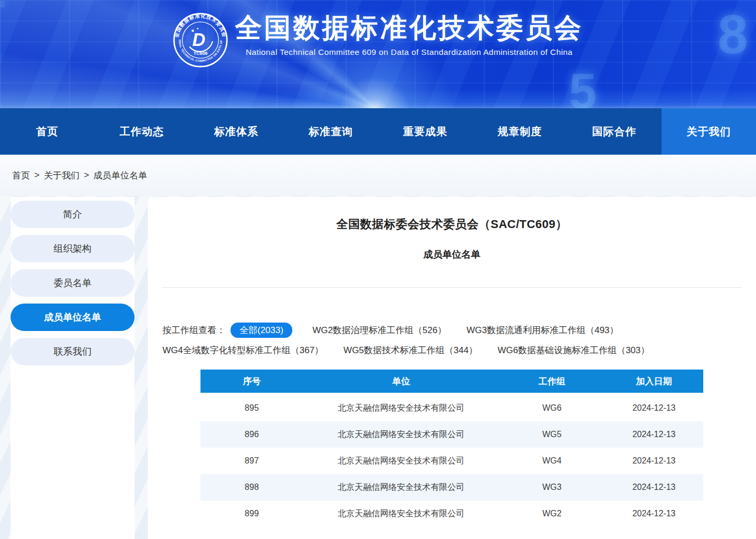  I want to click on filter-row-2: WG4全域数字化转型标准工作组（367）WG5数据技术标准工作组（344）WG6…, so click(459, 351).